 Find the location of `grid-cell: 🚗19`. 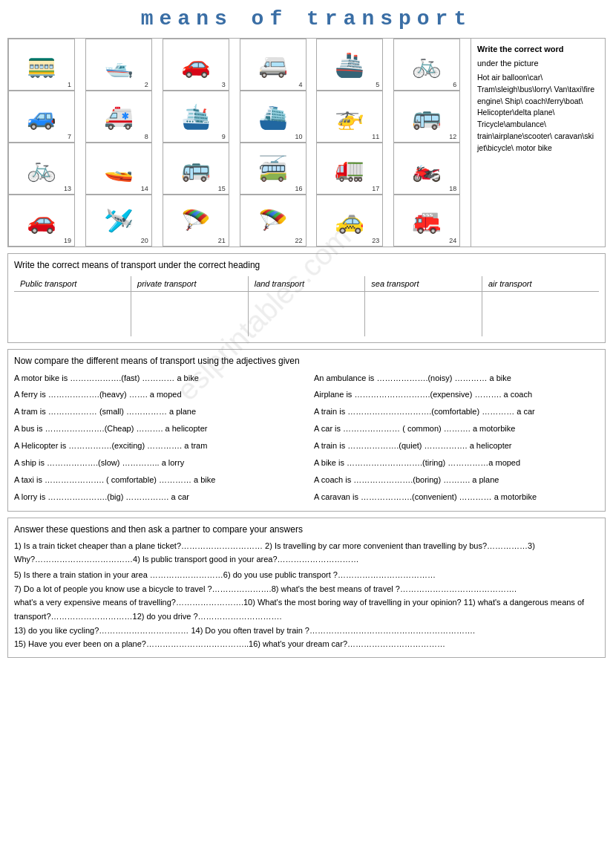

grid-cell: 🚗19 is located at coordinates (42, 221).